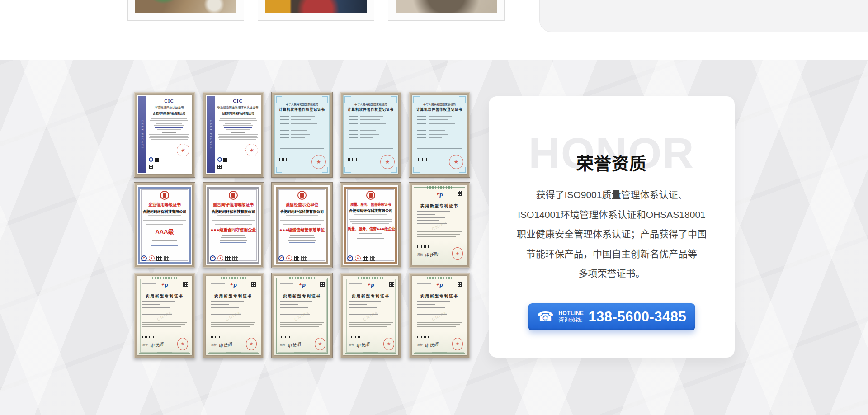 The width and height of the screenshot is (868, 415). What do you see at coordinates (298, 123) in the screenshot?
I see `field-row` at bounding box center [298, 123].